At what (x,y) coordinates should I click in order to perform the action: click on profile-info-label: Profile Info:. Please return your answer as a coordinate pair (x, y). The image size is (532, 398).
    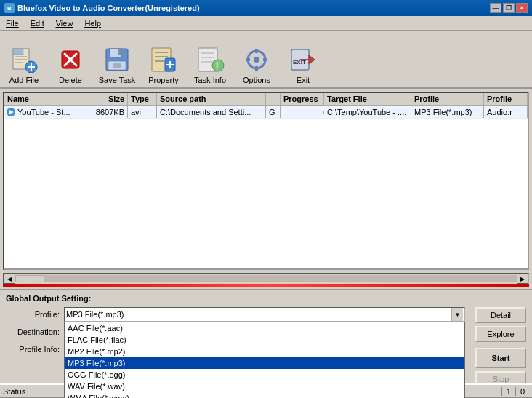
    Looking at the image, I should click on (35, 349).